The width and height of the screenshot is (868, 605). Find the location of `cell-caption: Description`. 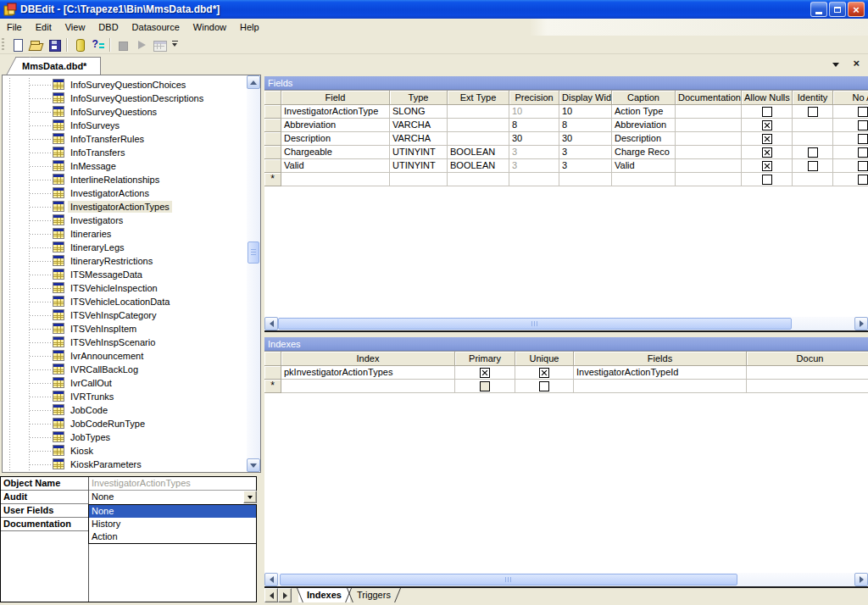

cell-caption: Description is located at coordinates (644, 139).